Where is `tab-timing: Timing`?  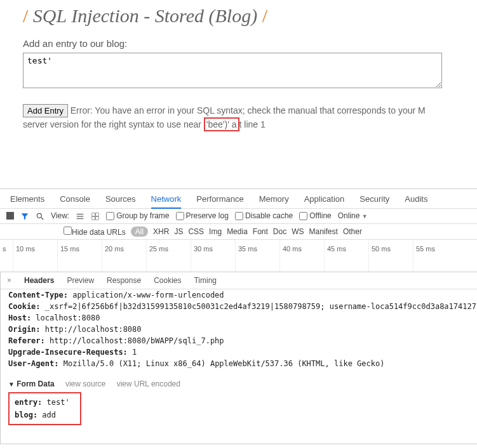
tab-timing: Timing is located at coordinates (205, 280).